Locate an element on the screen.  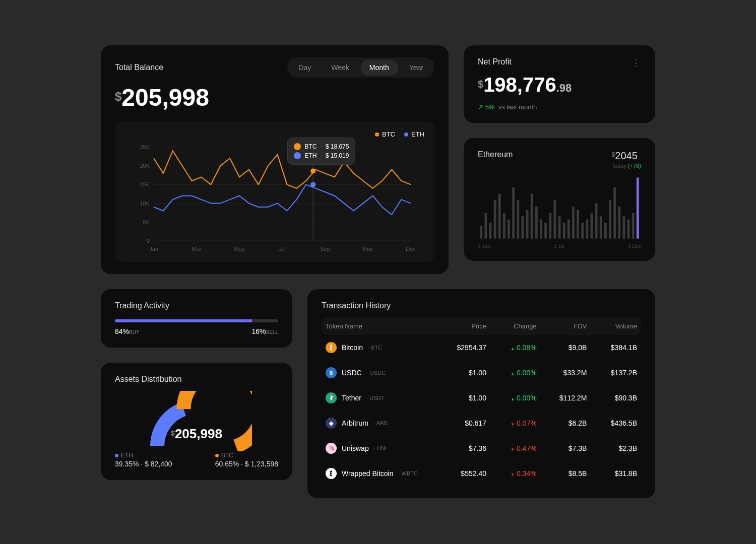
assets-distribution-card: Assets Distribution $205,998 ETH 39.35% … is located at coordinates (197, 421).